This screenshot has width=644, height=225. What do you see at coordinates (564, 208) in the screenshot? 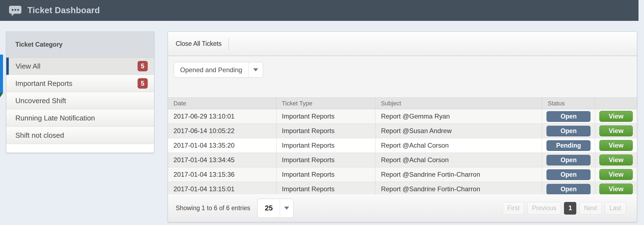
I see `pagination: First Previous 1 Next Last` at bounding box center [564, 208].